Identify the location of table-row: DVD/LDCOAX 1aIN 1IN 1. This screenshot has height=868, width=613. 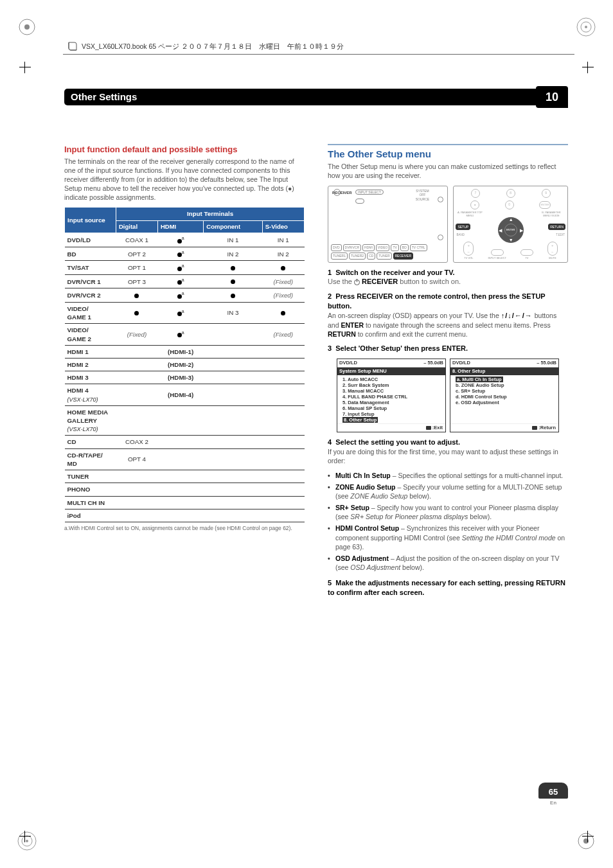
(185, 240).